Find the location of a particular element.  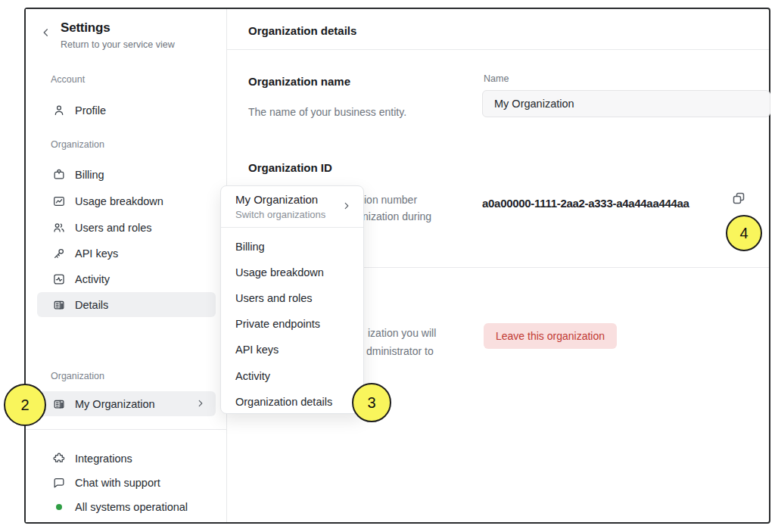

copy-icon is located at coordinates (739, 198).